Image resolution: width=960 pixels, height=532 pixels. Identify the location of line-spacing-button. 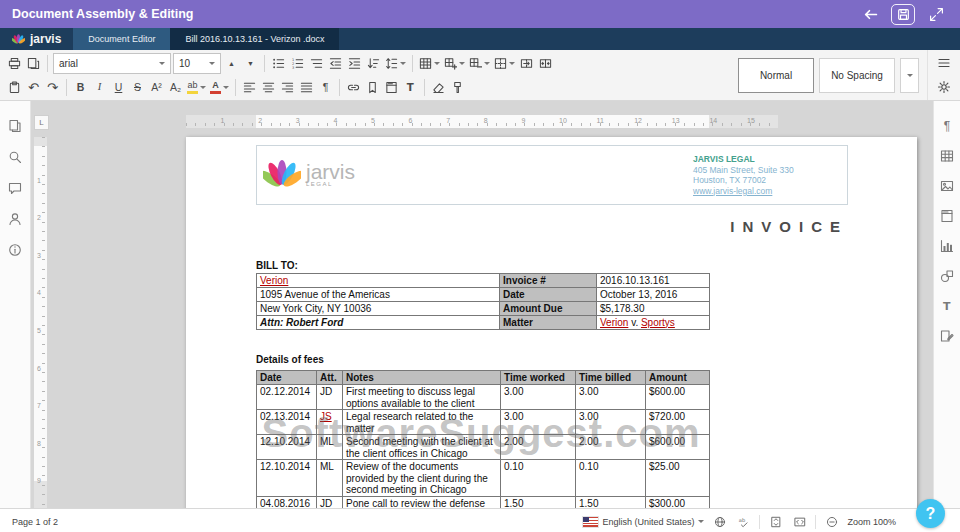
(396, 63).